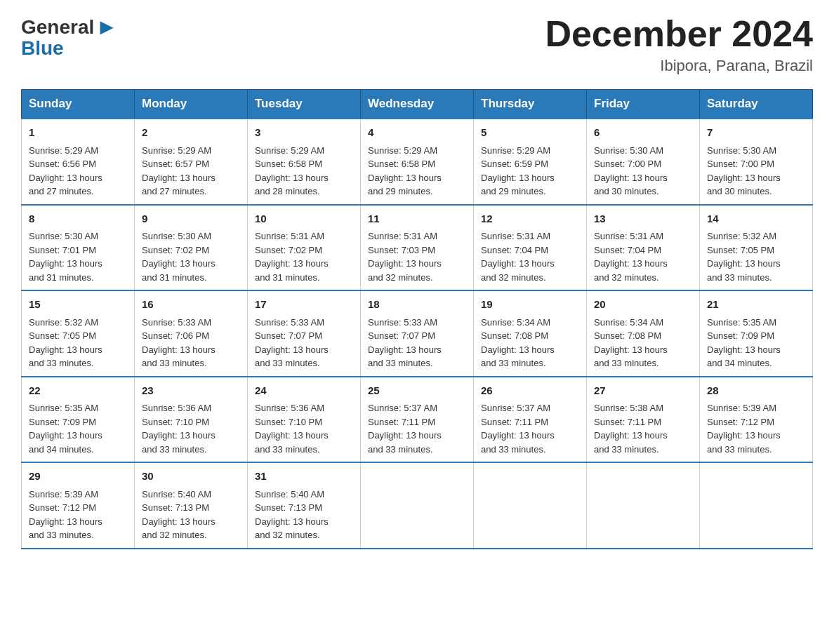 The width and height of the screenshot is (834, 644). Describe the element at coordinates (628, 335) in the screenshot. I see `sunset-label: Sunset: 7:08 PM` at that location.